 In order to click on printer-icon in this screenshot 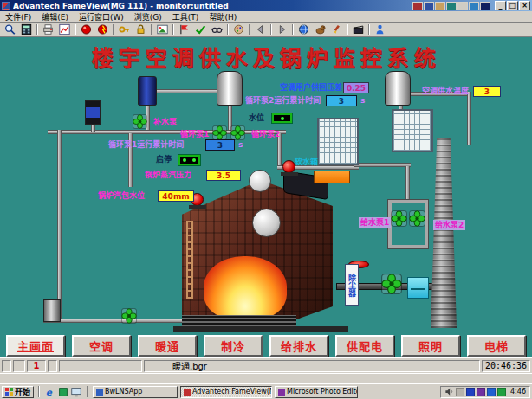, I will do `click(49, 29)`.